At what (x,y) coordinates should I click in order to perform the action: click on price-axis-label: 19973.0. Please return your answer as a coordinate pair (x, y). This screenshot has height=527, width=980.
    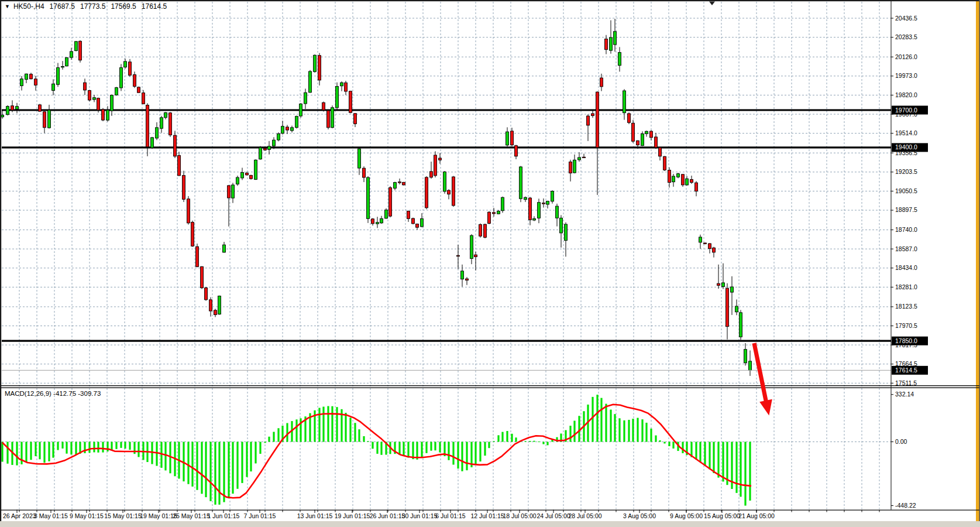
    Looking at the image, I should click on (906, 76).